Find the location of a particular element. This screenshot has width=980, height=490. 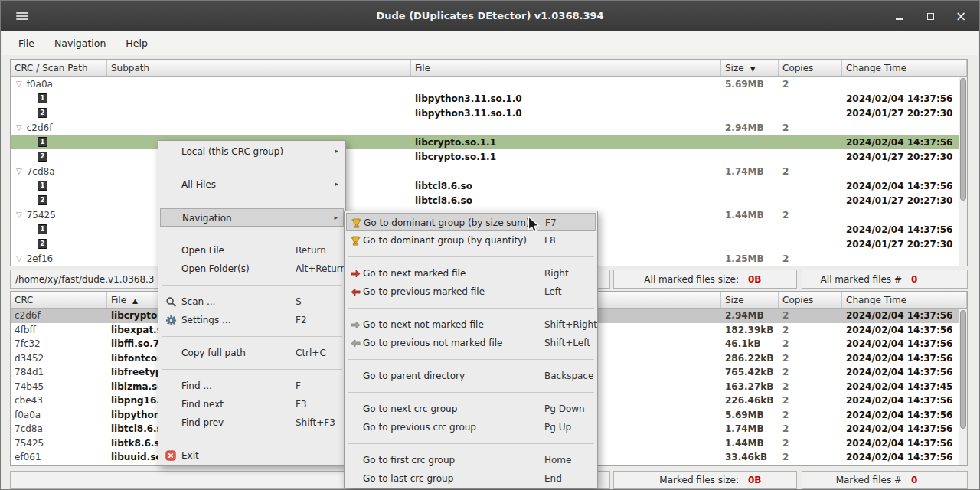

nav-item-dominant-quantity: Go to dominant group (by quantity) F8 is located at coordinates (471, 240).